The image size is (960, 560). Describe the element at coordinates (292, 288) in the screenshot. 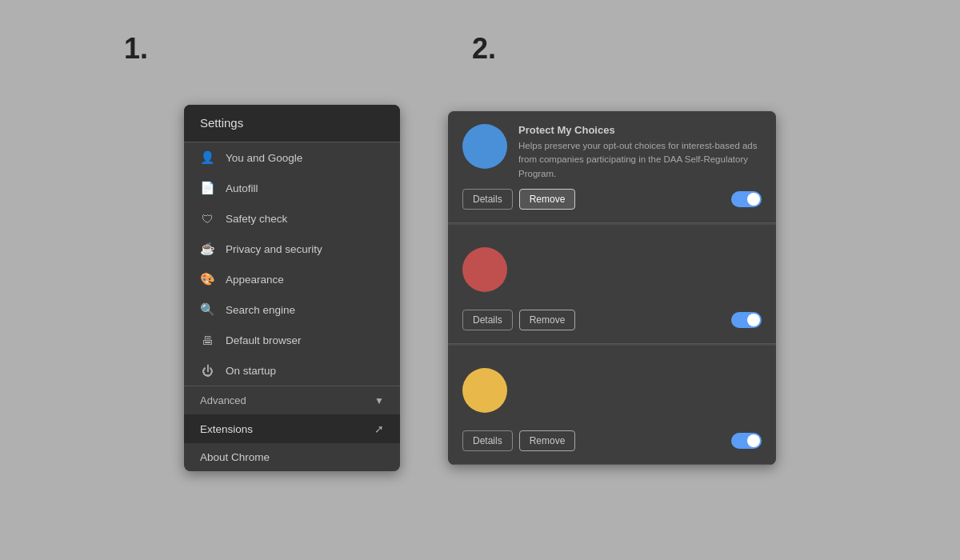

I see `settings-sidebar: Settings 👤 You and Google 📄 Autofill 🛡 S…` at that location.